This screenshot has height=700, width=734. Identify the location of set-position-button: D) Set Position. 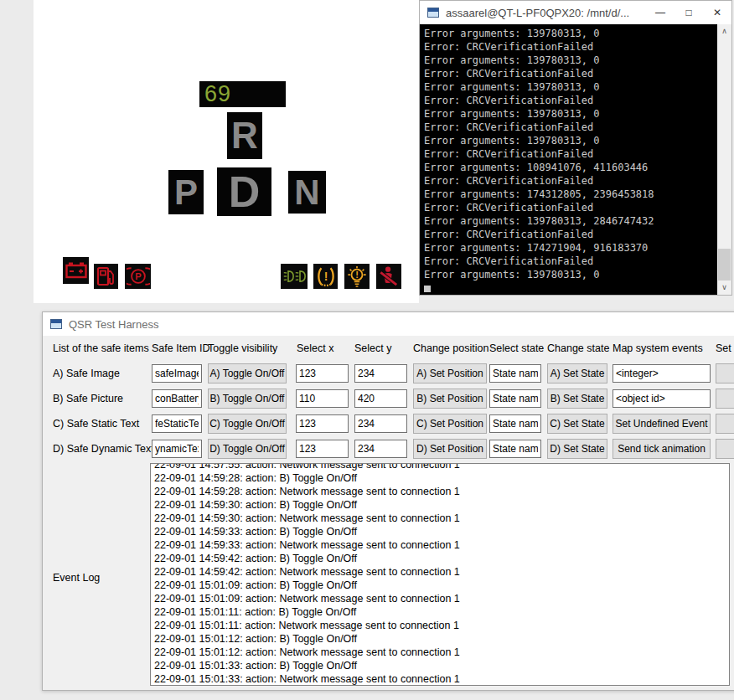
(450, 449).